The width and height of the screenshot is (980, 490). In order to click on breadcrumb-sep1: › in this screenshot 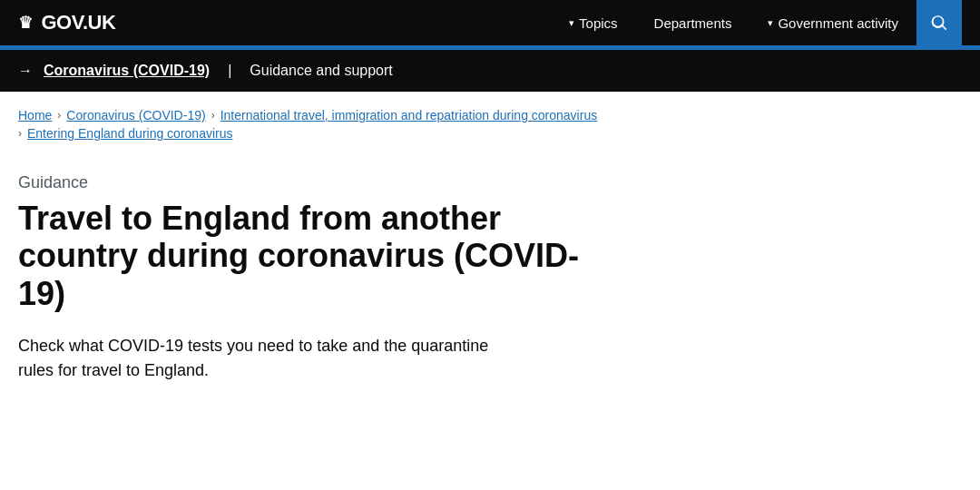, I will do `click(59, 115)`.